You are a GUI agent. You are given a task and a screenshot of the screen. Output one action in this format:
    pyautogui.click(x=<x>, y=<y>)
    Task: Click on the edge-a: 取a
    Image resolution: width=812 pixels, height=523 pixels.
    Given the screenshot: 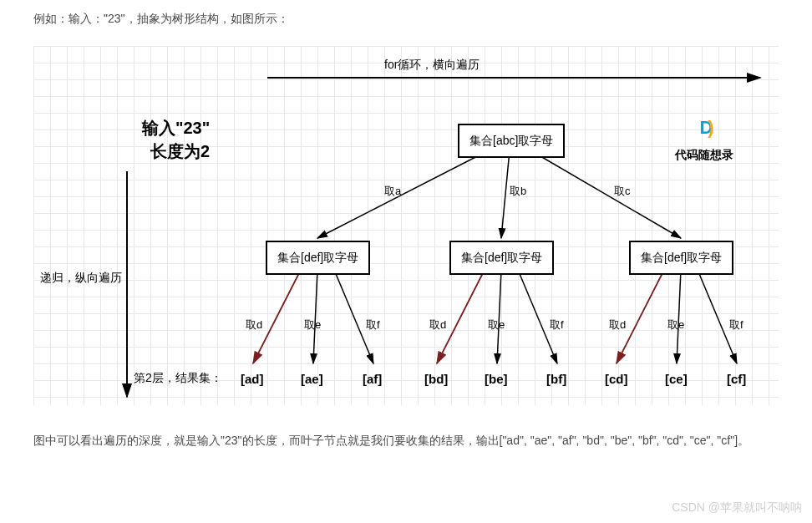 What is the action you would take?
    pyautogui.click(x=393, y=190)
    